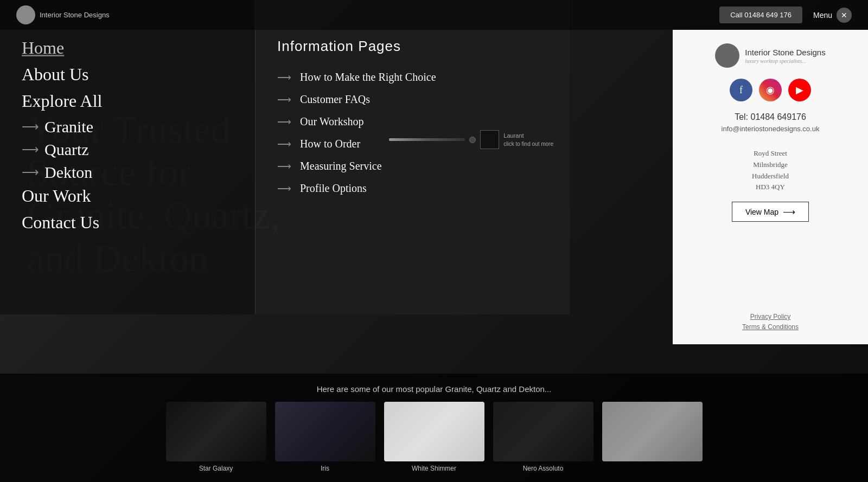 The height and width of the screenshot is (482, 868). What do you see at coordinates (68, 172) in the screenshot?
I see `nav-dekton-label: Dekton` at bounding box center [68, 172].